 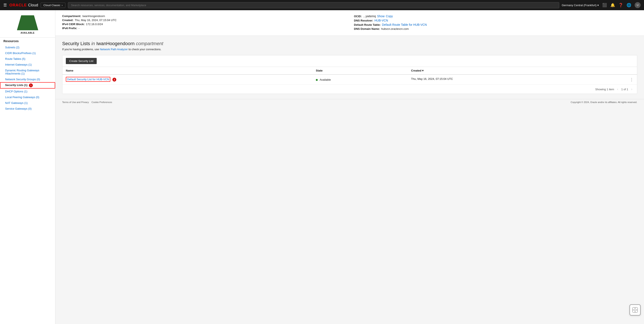 I want to click on ipv4-label: IPv4 CIDR Block:, so click(x=74, y=24).